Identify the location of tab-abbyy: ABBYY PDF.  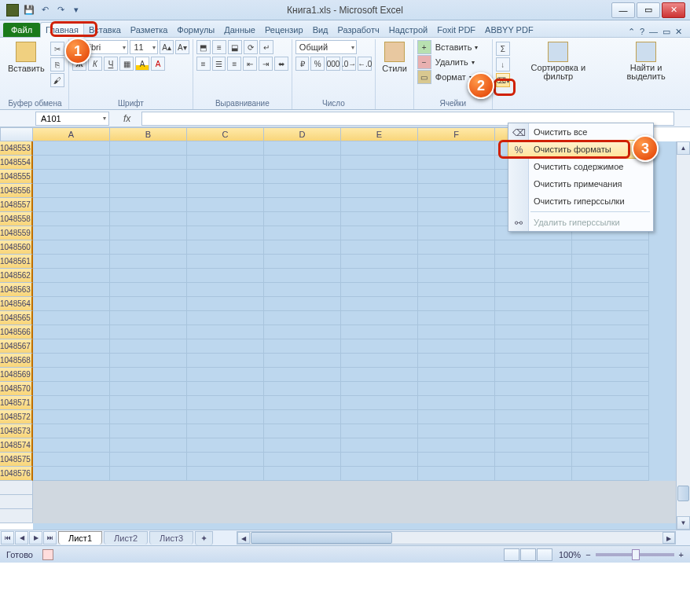
(509, 30).